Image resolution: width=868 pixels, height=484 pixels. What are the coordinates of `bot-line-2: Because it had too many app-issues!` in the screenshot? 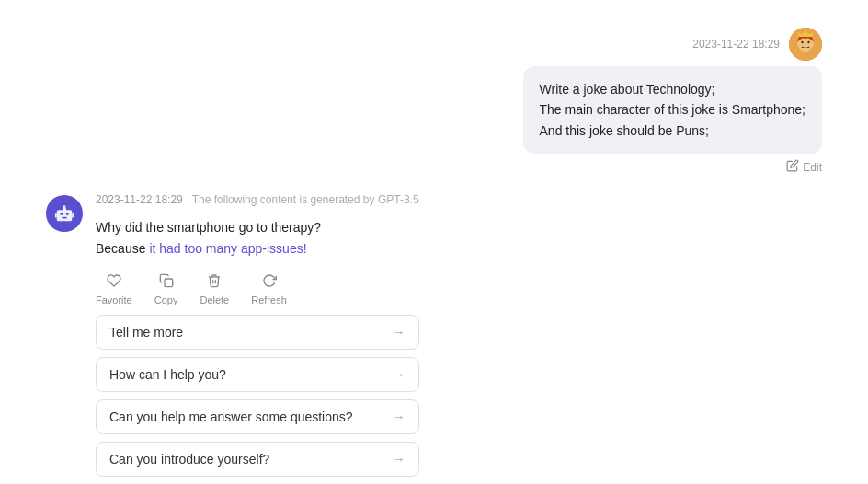 It's located at (257, 248).